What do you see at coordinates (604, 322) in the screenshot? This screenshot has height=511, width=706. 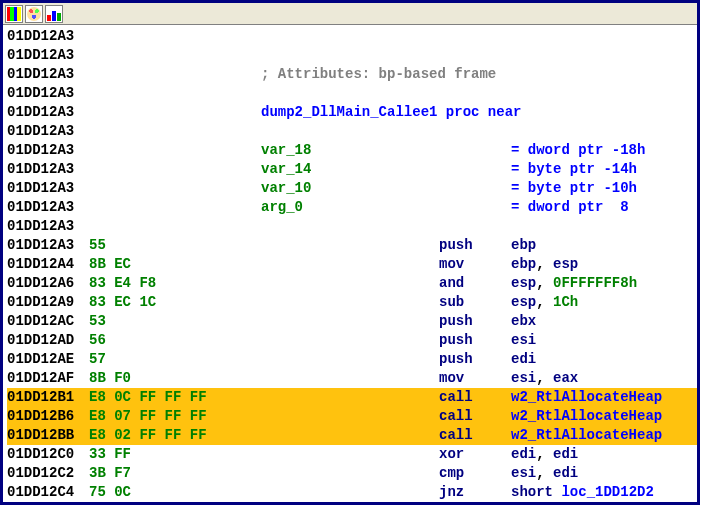 I see `operands: ebx` at bounding box center [604, 322].